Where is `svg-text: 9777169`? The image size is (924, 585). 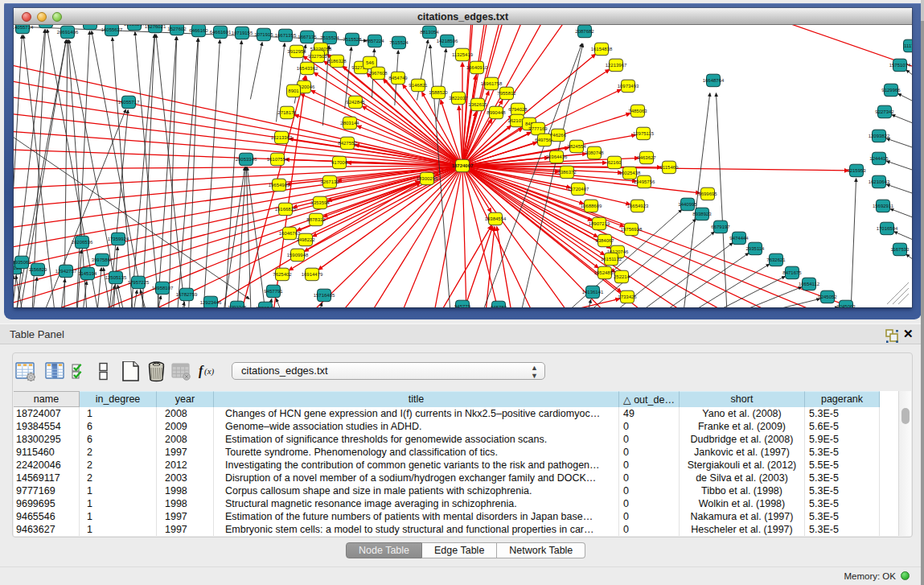 svg-text: 9777169 is located at coordinates (538, 129).